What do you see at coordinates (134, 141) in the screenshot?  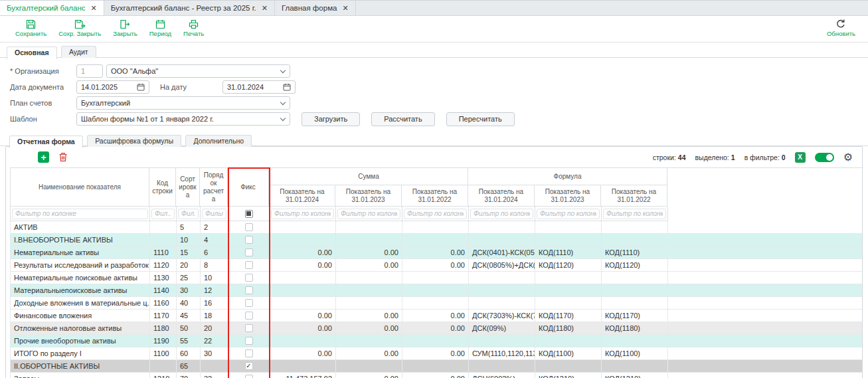 I see `tab-formula-decode: Расшифровка формулы` at bounding box center [134, 141].